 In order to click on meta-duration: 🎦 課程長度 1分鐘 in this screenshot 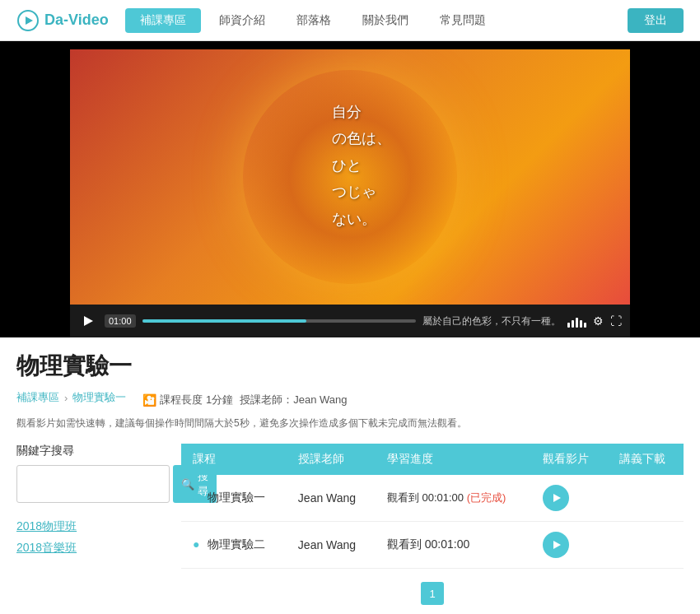, I will do `click(188, 400)`.